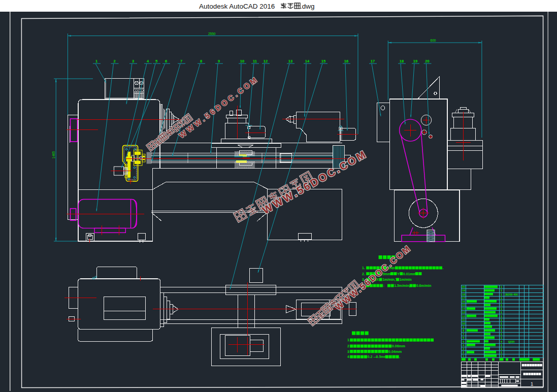  What do you see at coordinates (201, 61) in the screenshot?
I see `svg-text: 8` at bounding box center [201, 61].